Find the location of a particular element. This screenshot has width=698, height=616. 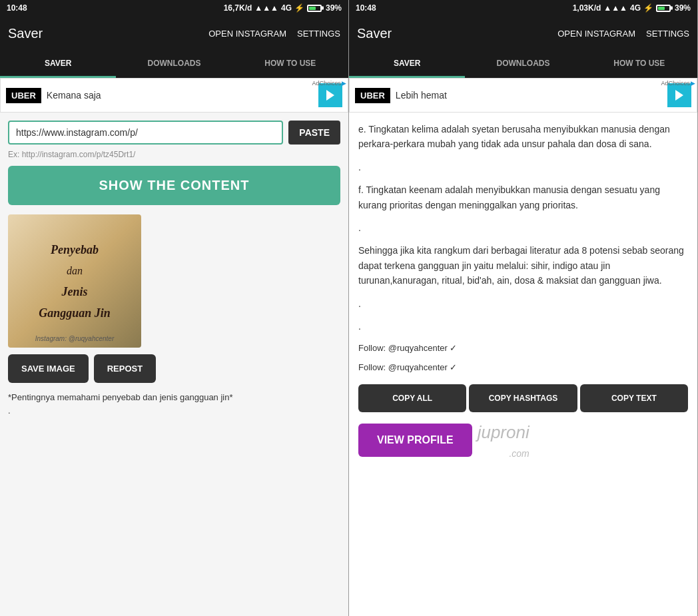

left-ad-arrow-btn is located at coordinates (330, 95).